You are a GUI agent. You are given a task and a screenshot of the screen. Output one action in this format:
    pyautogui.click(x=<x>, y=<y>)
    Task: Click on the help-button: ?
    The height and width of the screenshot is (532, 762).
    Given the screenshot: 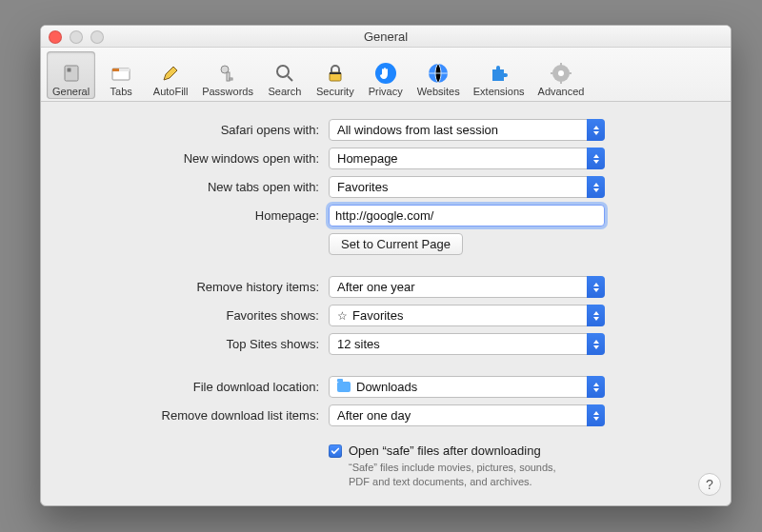 What is the action you would take?
    pyautogui.click(x=710, y=484)
    